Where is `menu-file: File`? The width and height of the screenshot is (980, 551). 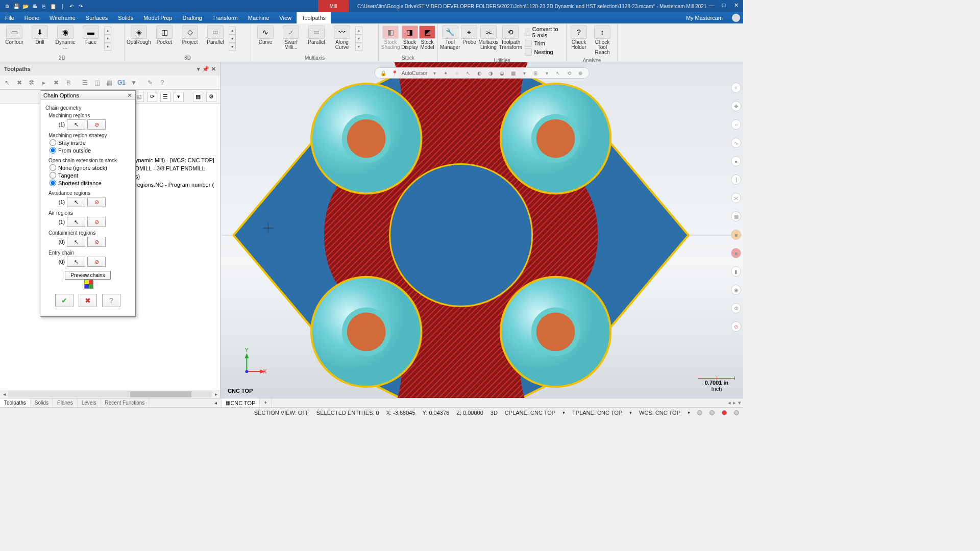
menu-file: File is located at coordinates (10, 18).